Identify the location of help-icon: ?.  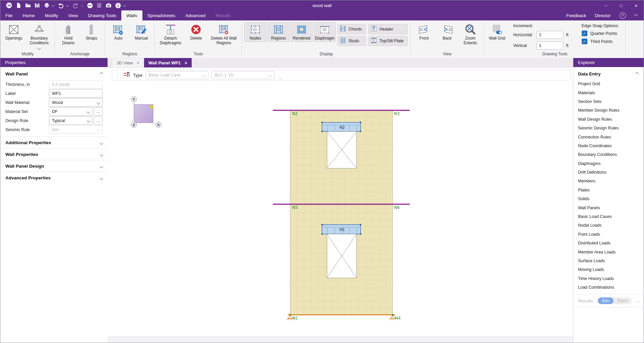
(623, 15).